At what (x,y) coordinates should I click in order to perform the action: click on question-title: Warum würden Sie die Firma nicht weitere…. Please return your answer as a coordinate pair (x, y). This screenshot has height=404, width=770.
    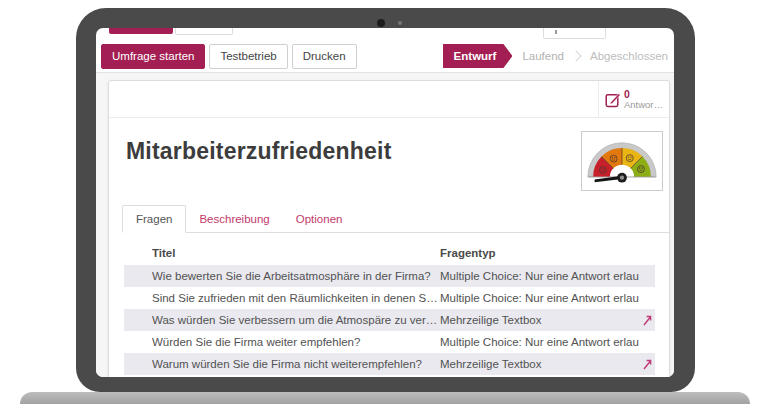
    Looking at the image, I should click on (282, 364).